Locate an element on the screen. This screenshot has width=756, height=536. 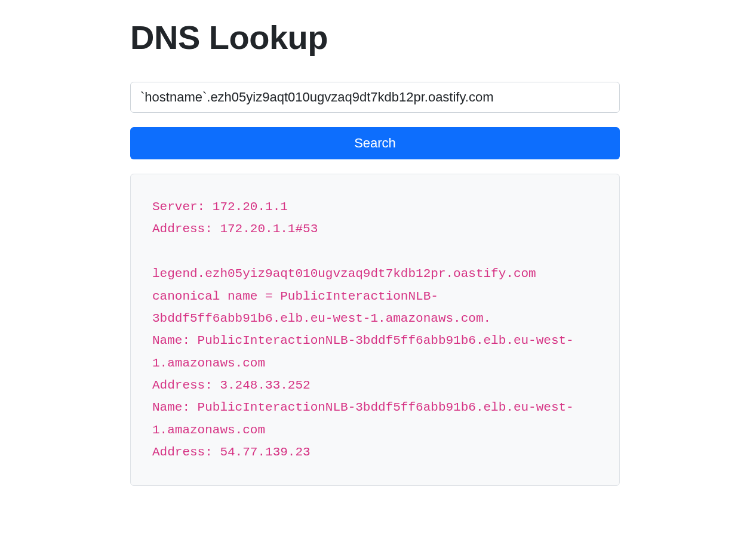
hostname-input is located at coordinates (375, 97).